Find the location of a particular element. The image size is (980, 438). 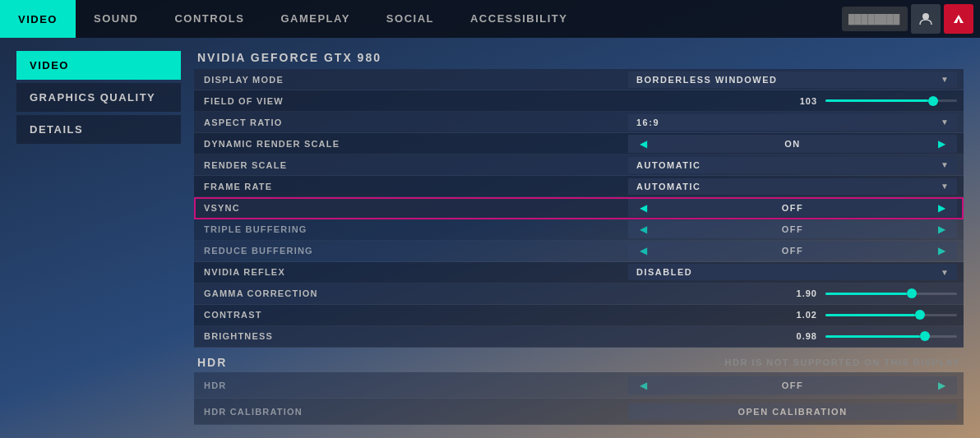

render-scale-value: AUTOMATIC ▼ is located at coordinates (793, 165).